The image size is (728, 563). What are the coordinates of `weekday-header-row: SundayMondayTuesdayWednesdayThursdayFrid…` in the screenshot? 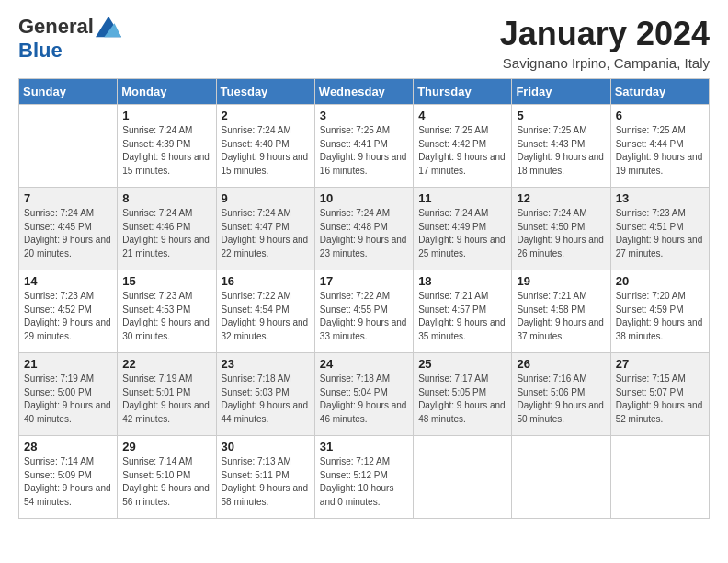 It's located at (364, 92).